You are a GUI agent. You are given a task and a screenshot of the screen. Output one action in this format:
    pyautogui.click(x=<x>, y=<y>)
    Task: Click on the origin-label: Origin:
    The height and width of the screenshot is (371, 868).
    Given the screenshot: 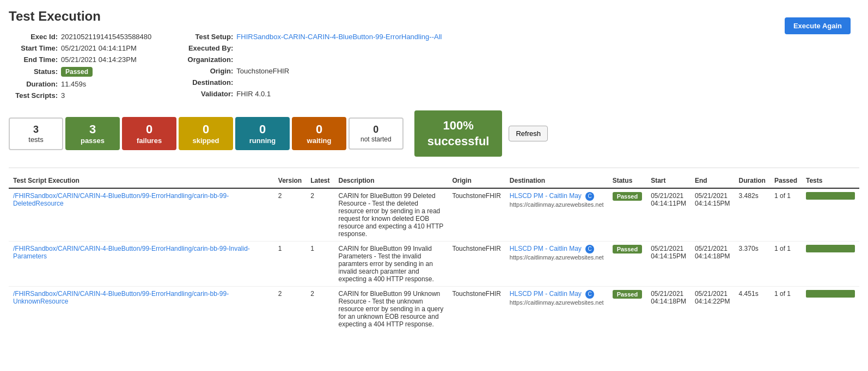 What is the action you would take?
    pyautogui.click(x=209, y=71)
    